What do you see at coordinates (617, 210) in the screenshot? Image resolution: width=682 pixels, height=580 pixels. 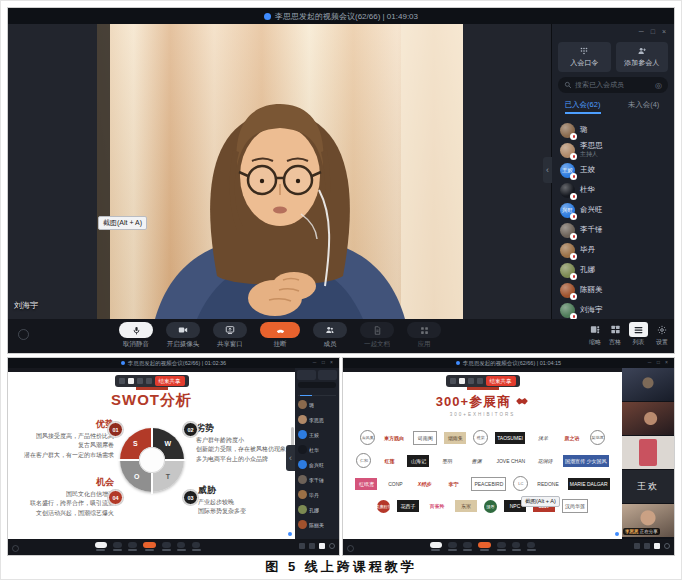 I see `participant-row: 兴旺俞兴旺` at bounding box center [617, 210].